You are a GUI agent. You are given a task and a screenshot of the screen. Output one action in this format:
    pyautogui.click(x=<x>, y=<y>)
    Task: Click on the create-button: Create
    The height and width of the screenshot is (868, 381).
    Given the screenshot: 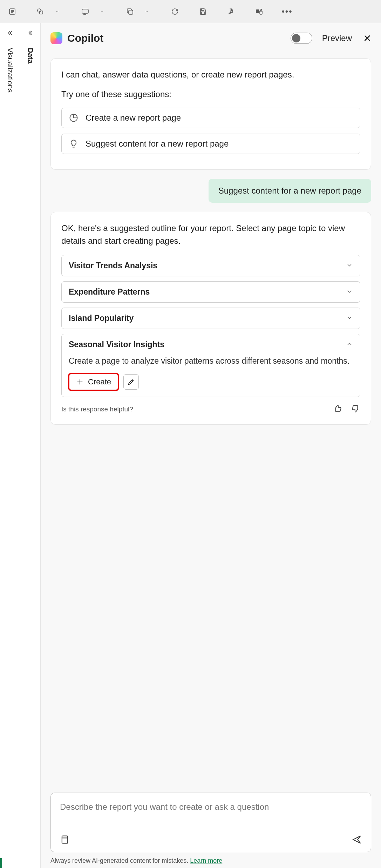 What is the action you would take?
    pyautogui.click(x=94, y=382)
    